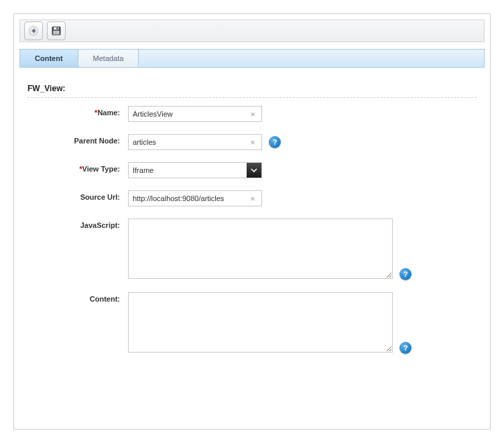 The height and width of the screenshot is (443, 504). I want to click on name-input-wrap: ×, so click(195, 114).